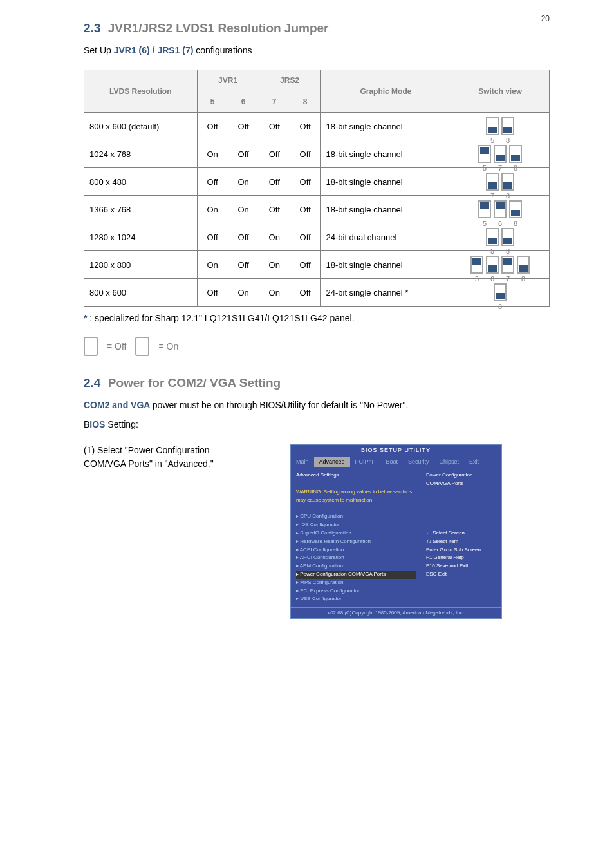  I want to click on bios-list-item: ▸ AHCI Configuration, so click(357, 558).